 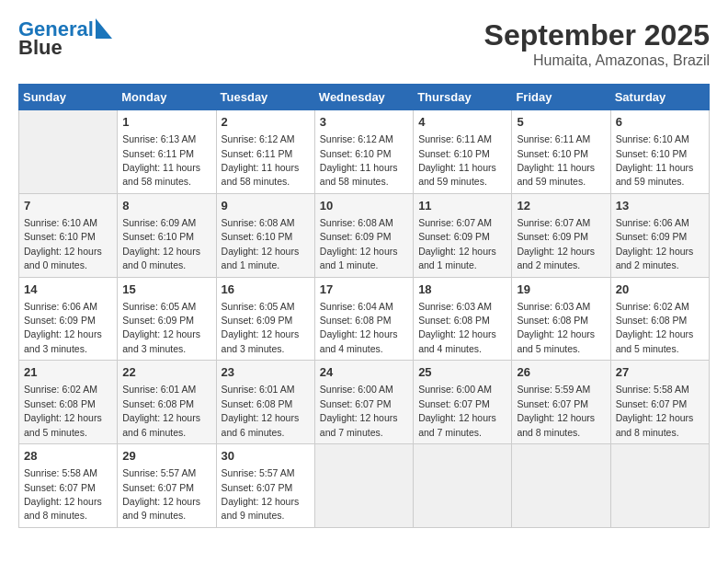 What do you see at coordinates (364, 98) in the screenshot?
I see `header-day-wednesday: Wednesday` at bounding box center [364, 98].